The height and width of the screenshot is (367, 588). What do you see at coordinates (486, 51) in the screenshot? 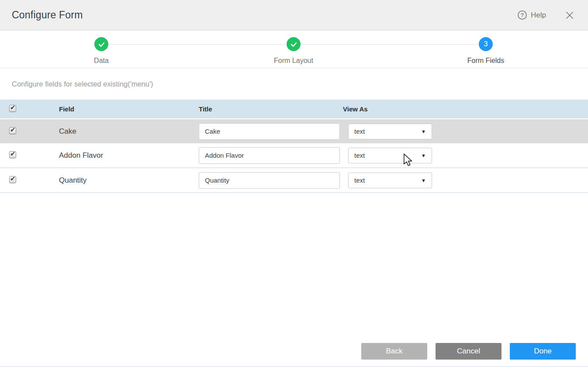
I see `step-form-fields: 3 Form Fields` at bounding box center [486, 51].